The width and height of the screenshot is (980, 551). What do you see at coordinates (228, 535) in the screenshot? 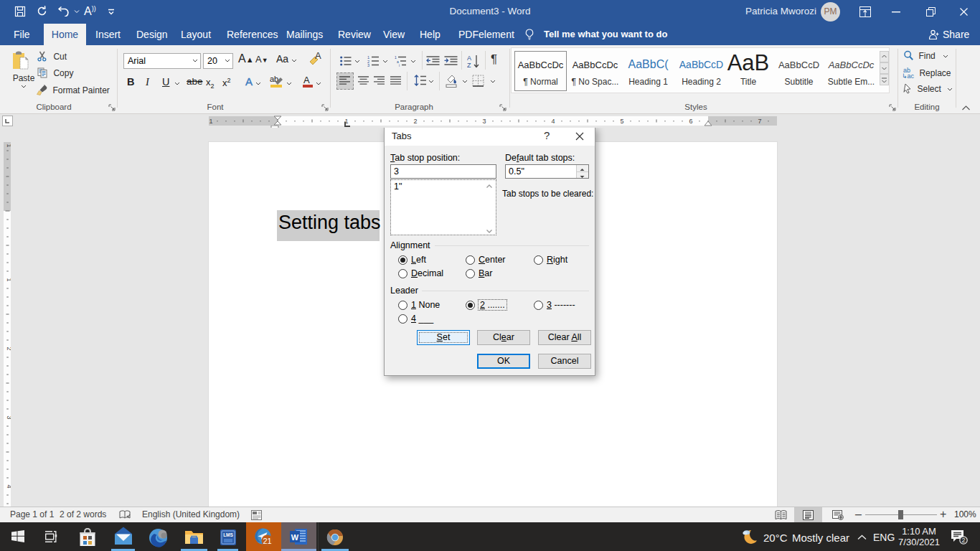
I see `svg-text: LMS` at bounding box center [228, 535].